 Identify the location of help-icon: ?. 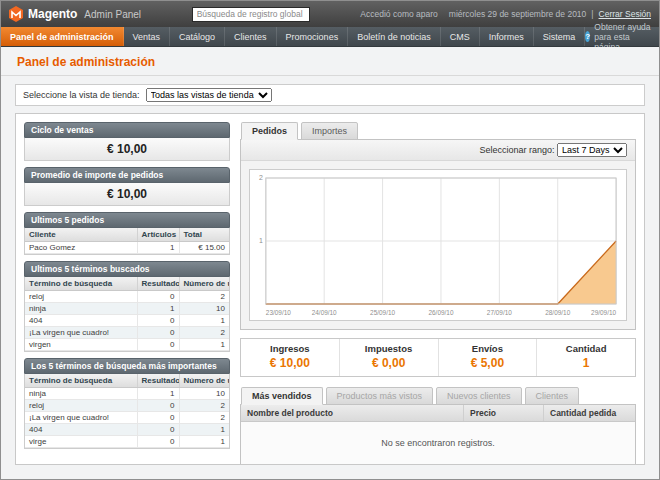
(588, 36).